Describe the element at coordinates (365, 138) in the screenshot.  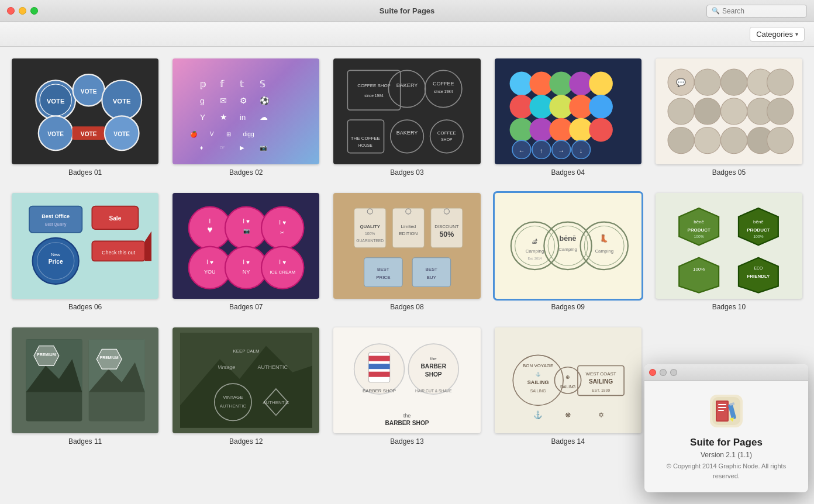
I see `svg-text: THE COFFEE` at that location.